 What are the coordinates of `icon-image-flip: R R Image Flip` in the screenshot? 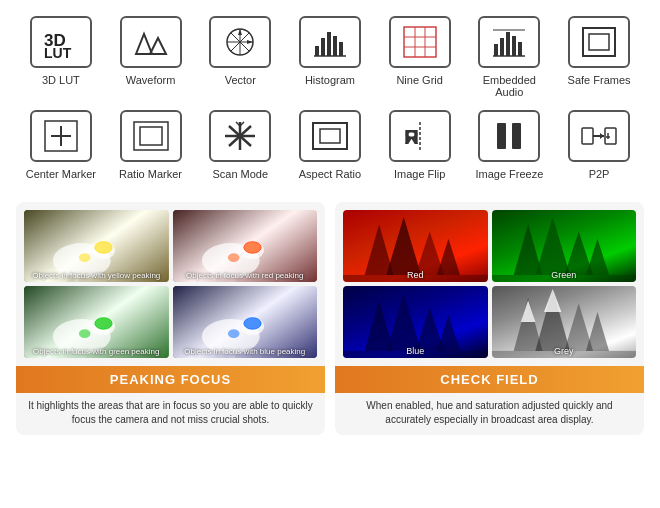 It's located at (420, 145).